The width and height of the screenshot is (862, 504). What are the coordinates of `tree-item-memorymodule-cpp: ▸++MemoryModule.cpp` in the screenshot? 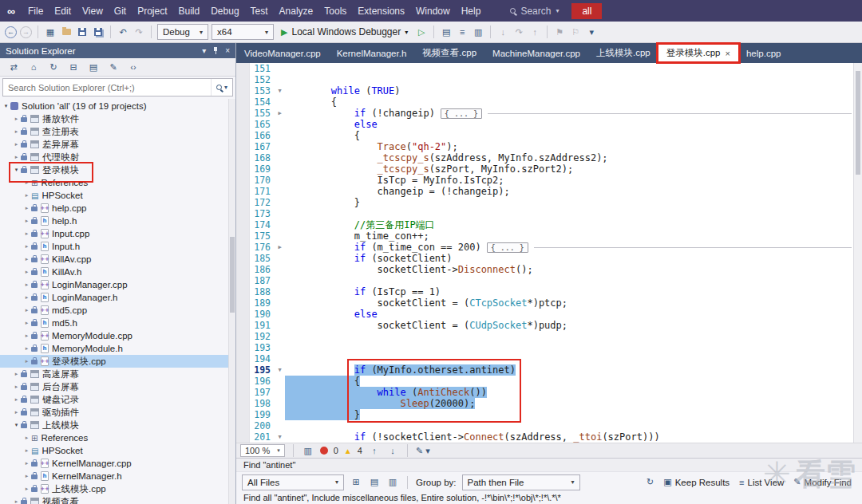 It's located at (118, 336).